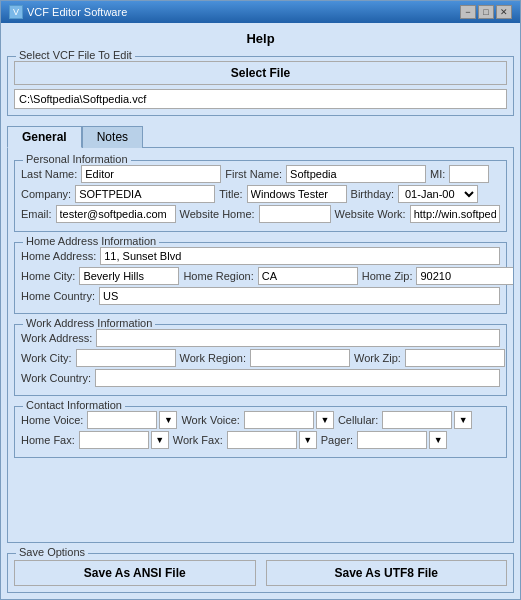  I want to click on birthday-label: Birthday:, so click(372, 194).